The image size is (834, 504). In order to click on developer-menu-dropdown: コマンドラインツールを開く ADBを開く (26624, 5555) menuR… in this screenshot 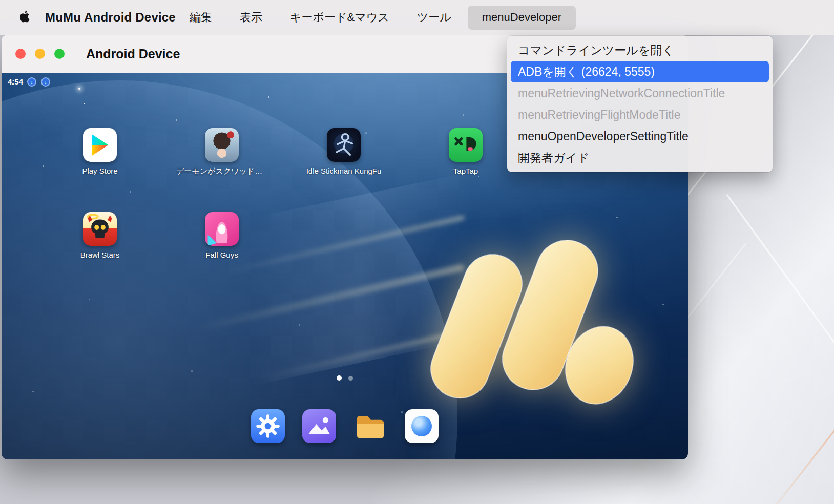, I will do `click(640, 104)`.